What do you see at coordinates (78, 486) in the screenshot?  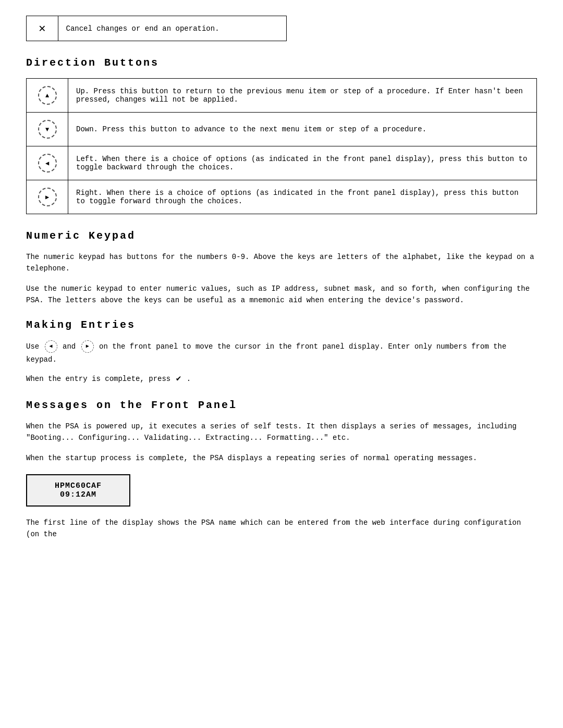 I see `display-line1: HPMC60CAF` at bounding box center [78, 486].